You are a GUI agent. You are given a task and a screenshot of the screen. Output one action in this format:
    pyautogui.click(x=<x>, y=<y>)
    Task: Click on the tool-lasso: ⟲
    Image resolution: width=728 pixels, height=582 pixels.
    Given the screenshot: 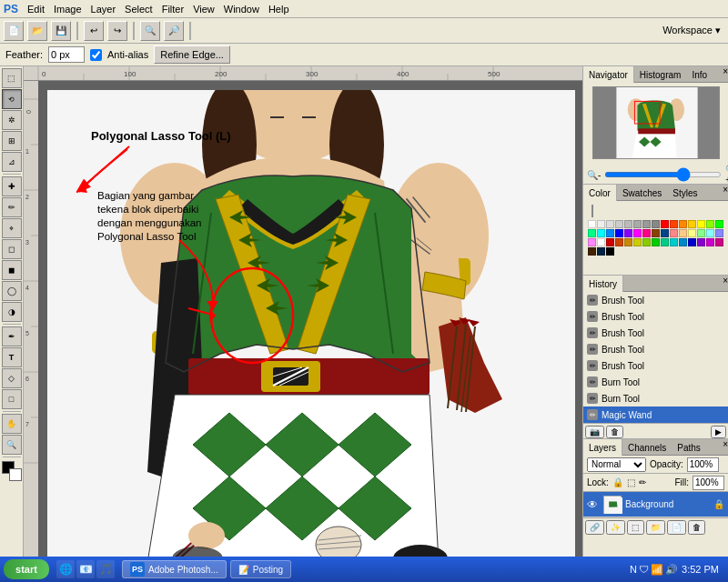 What is the action you would take?
    pyautogui.click(x=12, y=99)
    